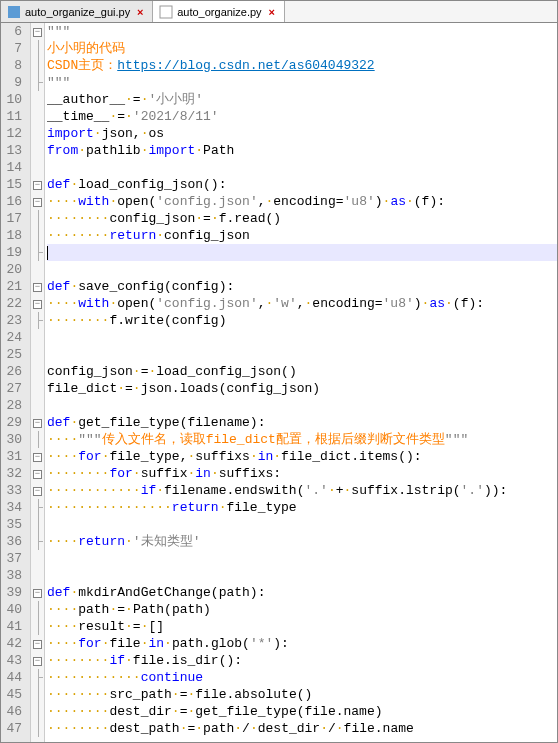 Image resolution: width=558 pixels, height=743 pixels. Describe the element at coordinates (302, 150) in the screenshot. I see `code-line: from·pathlib·import·Path` at that location.